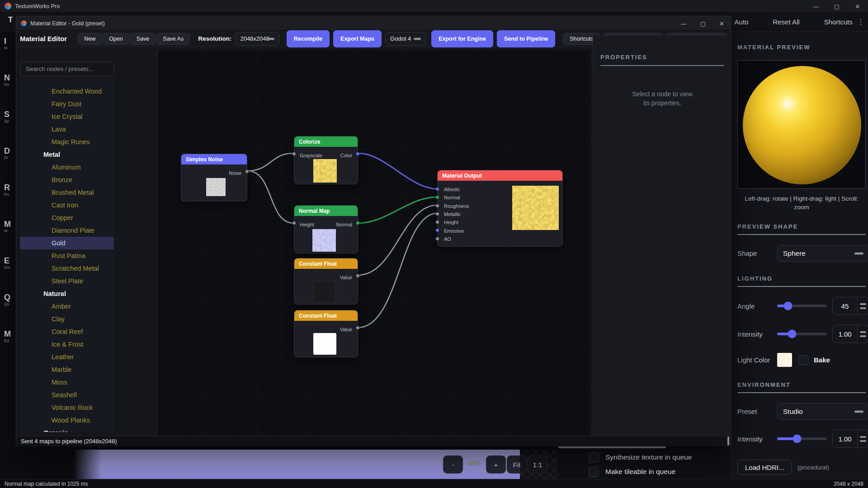 This screenshot has height=488, width=868. What do you see at coordinates (67, 268) in the screenshot?
I see `library-row: Scratched Metal` at bounding box center [67, 268].